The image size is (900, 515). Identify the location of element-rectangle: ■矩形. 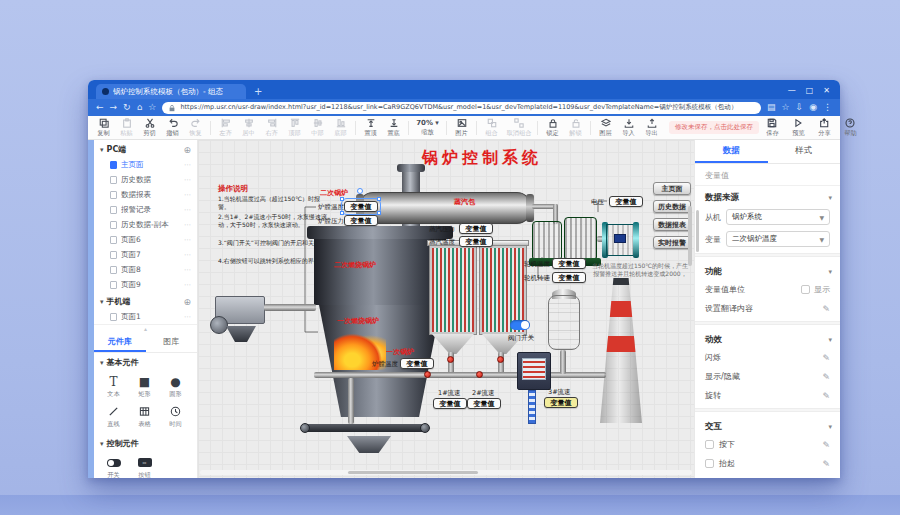
(144, 387).